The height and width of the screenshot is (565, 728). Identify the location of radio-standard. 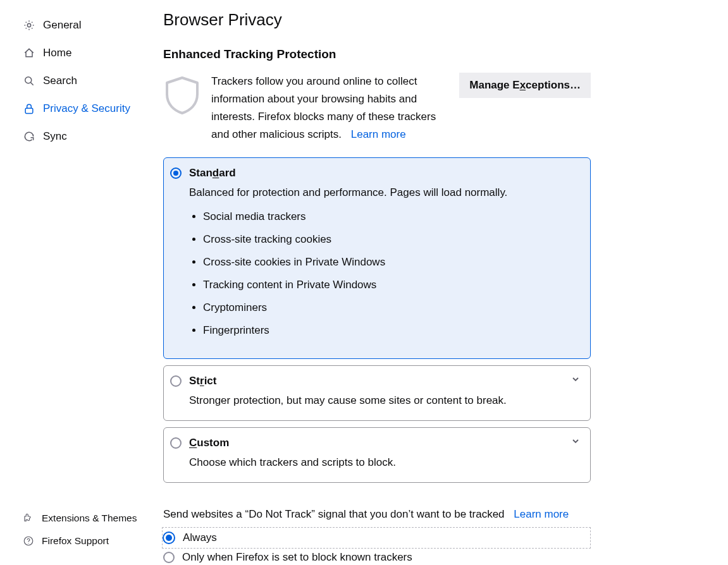
(176, 173).